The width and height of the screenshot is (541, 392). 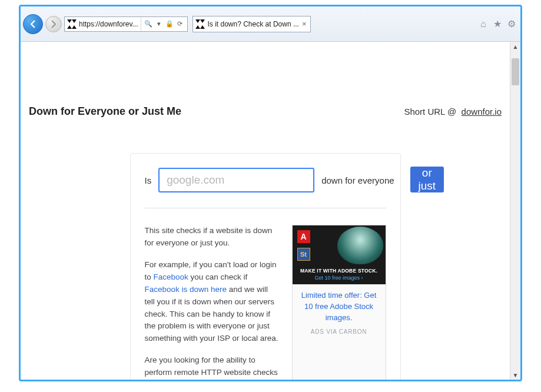 What do you see at coordinates (360, 245) in the screenshot?
I see `ad-illustration` at bounding box center [360, 245].